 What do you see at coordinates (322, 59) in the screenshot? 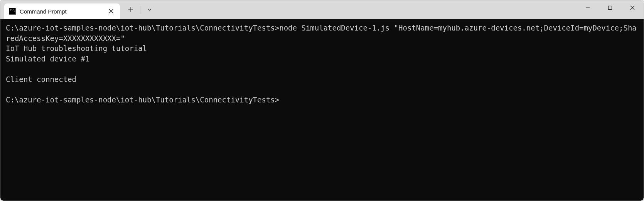
I see `terminal-line: Simulated device #1` at bounding box center [322, 59].